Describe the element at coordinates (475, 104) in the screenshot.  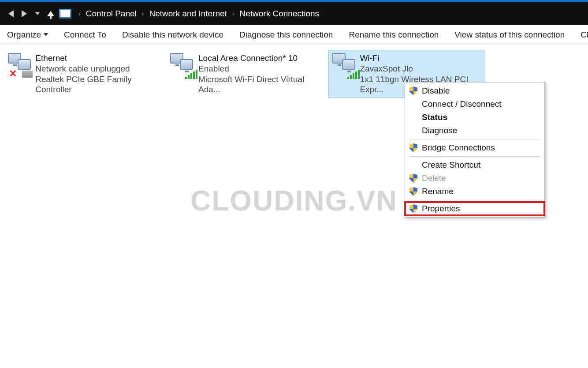
I see `ctx-connect-disconnect: Connect / Disconnect` at that location.